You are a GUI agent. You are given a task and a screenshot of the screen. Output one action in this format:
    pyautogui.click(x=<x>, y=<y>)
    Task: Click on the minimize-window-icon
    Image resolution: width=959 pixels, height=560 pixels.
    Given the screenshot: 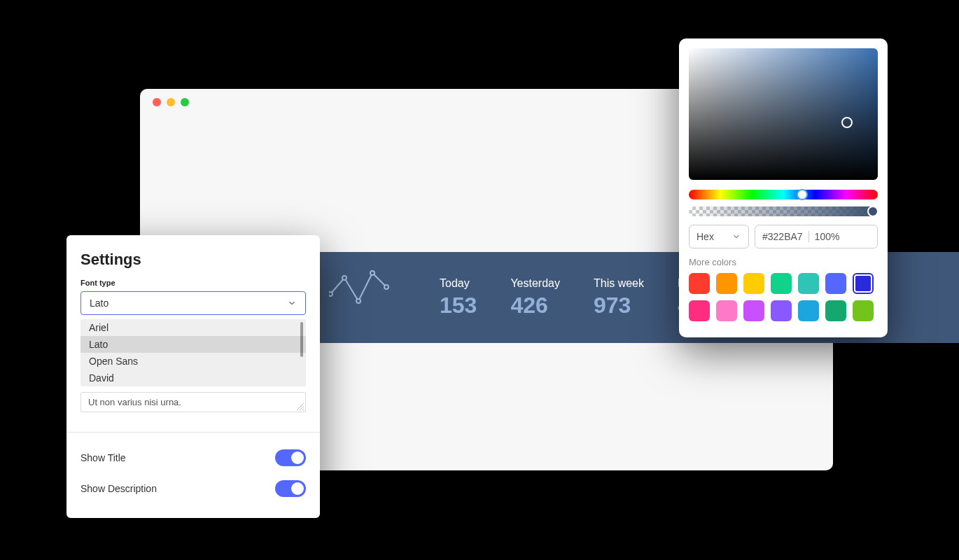 What is the action you would take?
    pyautogui.click(x=171, y=102)
    